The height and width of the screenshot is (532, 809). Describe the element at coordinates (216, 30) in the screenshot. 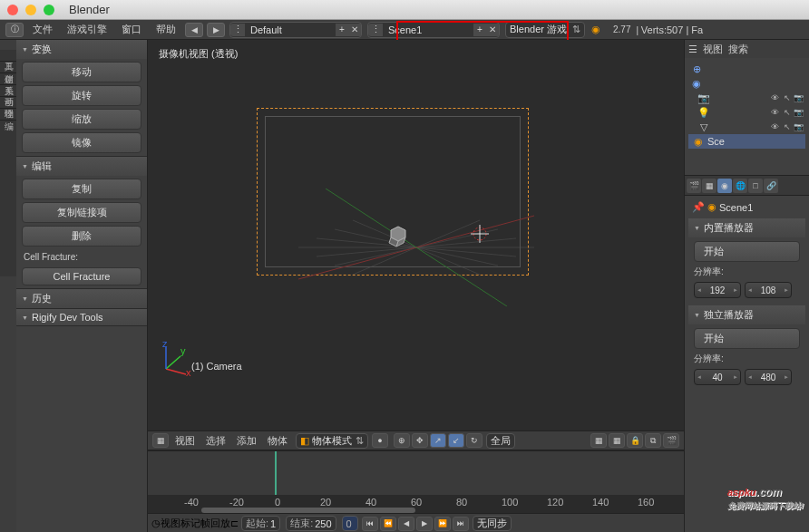

I see `forward-icon: ▶` at that location.